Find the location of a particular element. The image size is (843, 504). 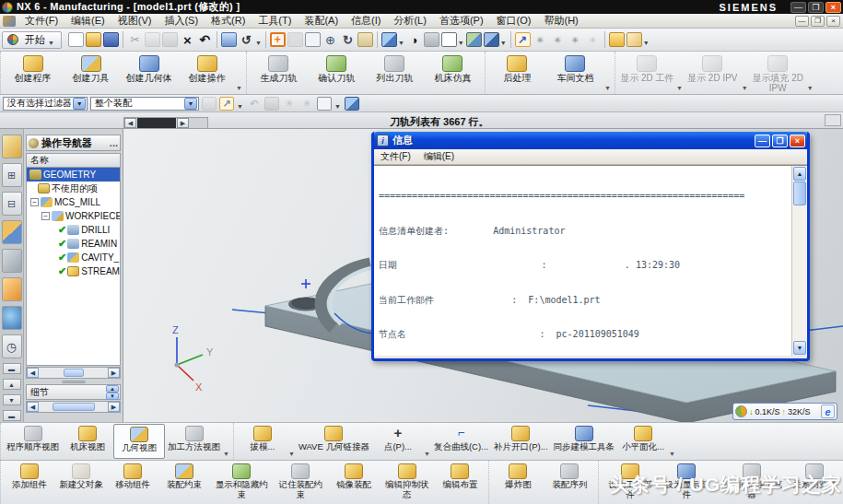

measure-distance-icon is located at coordinates (617, 40).